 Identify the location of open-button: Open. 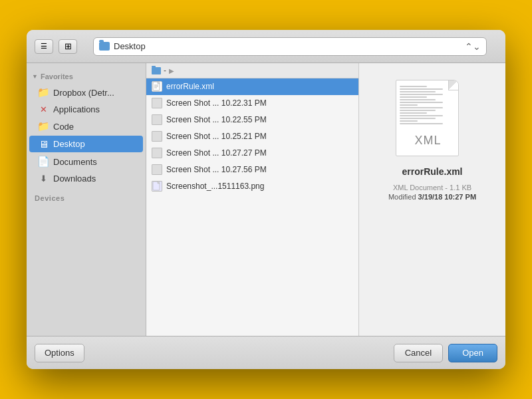
(473, 353).